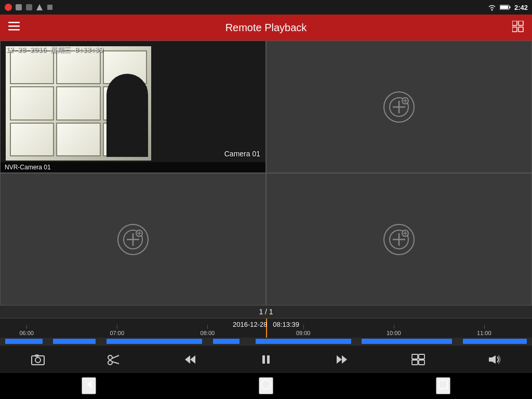  I want to click on clip-button, so click(114, 360).